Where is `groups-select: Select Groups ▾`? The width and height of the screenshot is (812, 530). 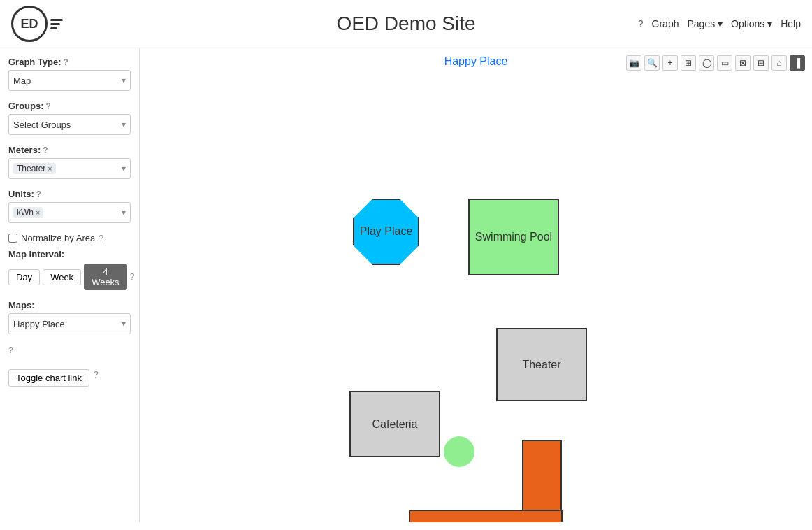 groups-select: Select Groups ▾ is located at coordinates (70, 124).